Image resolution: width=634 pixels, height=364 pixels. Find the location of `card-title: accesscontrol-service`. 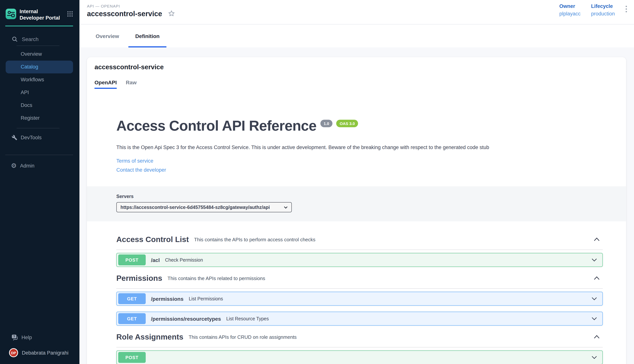

card-title: accesscontrol-service is located at coordinates (356, 67).